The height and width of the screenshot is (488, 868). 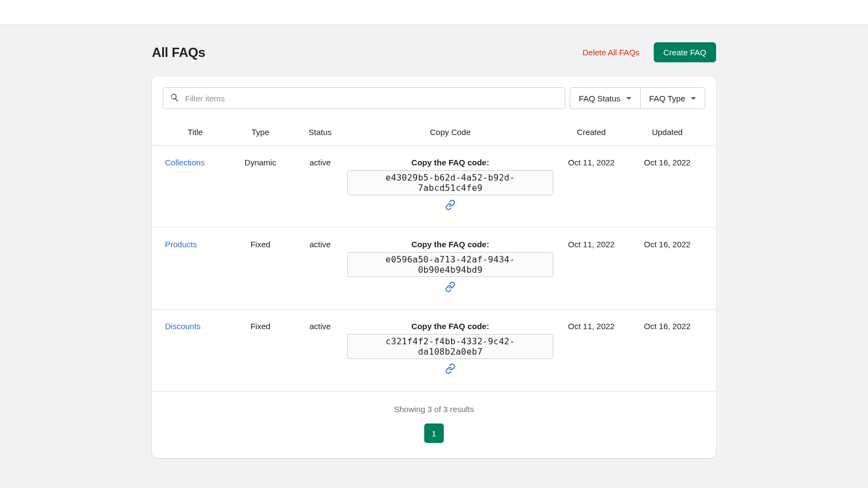 I want to click on table-row: Collections Dynamic active Copy the FAQ …, so click(x=434, y=187).